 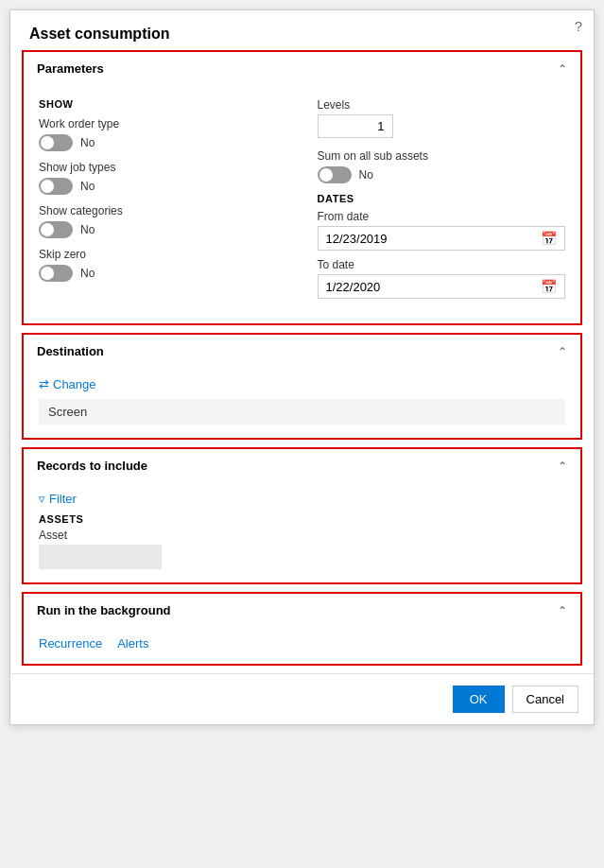 What do you see at coordinates (170, 167) in the screenshot?
I see `show-job-types-label: Show job types` at bounding box center [170, 167].